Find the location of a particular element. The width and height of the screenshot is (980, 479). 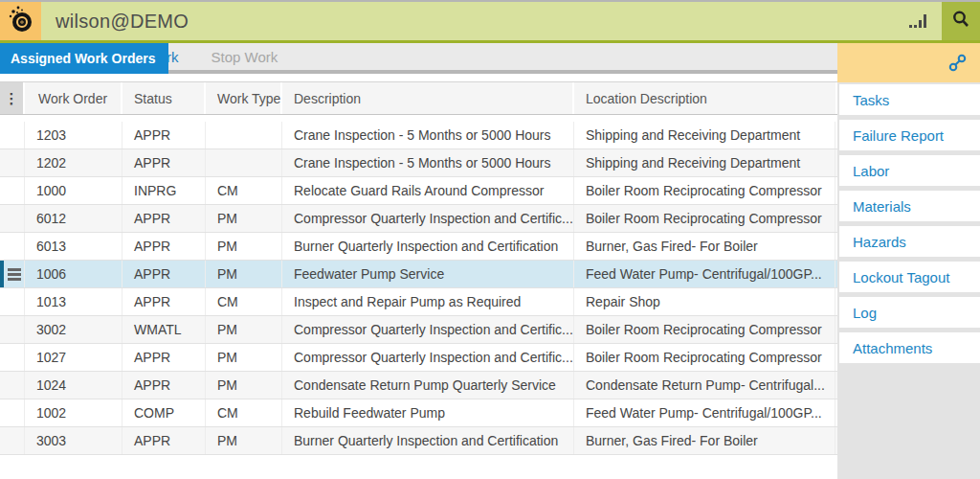

column-header-work-type: Work Type is located at coordinates (244, 98).